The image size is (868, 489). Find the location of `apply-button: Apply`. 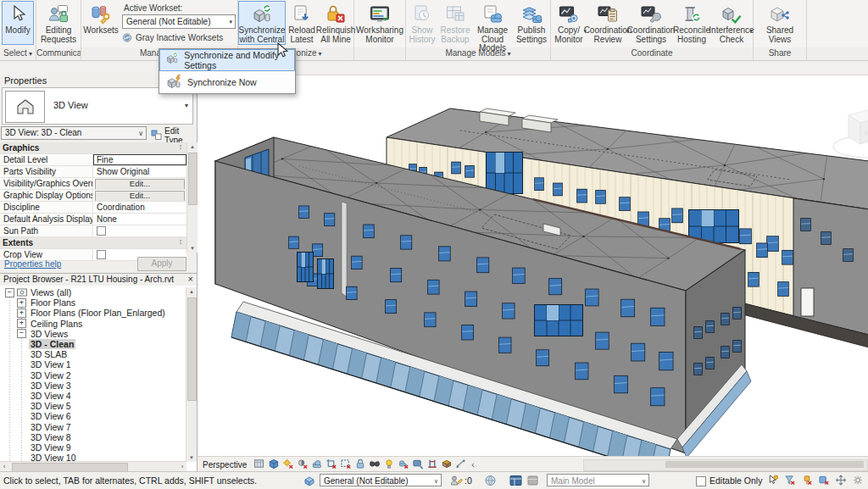

apply-button: Apply is located at coordinates (162, 264).